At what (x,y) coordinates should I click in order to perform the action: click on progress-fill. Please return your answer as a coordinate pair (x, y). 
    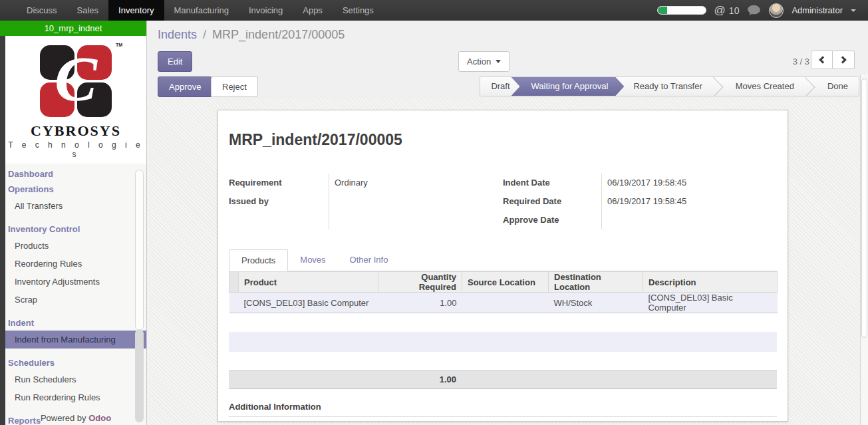
    Looking at the image, I should click on (662, 11).